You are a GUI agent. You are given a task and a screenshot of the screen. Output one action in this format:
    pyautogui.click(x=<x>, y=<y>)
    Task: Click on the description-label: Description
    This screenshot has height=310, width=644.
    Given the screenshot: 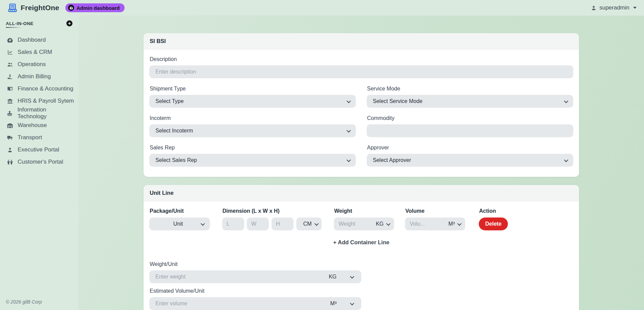 What is the action you would take?
    pyautogui.click(x=362, y=59)
    